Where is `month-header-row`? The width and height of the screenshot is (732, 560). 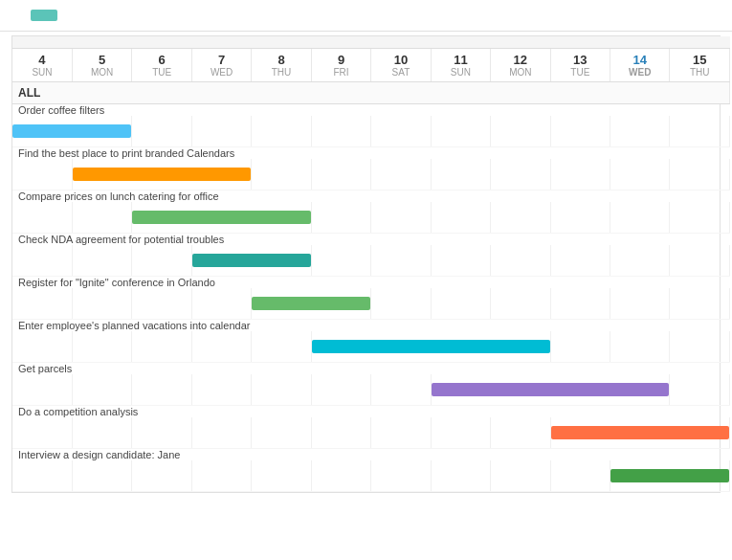 month-header-row is located at coordinates (371, 42).